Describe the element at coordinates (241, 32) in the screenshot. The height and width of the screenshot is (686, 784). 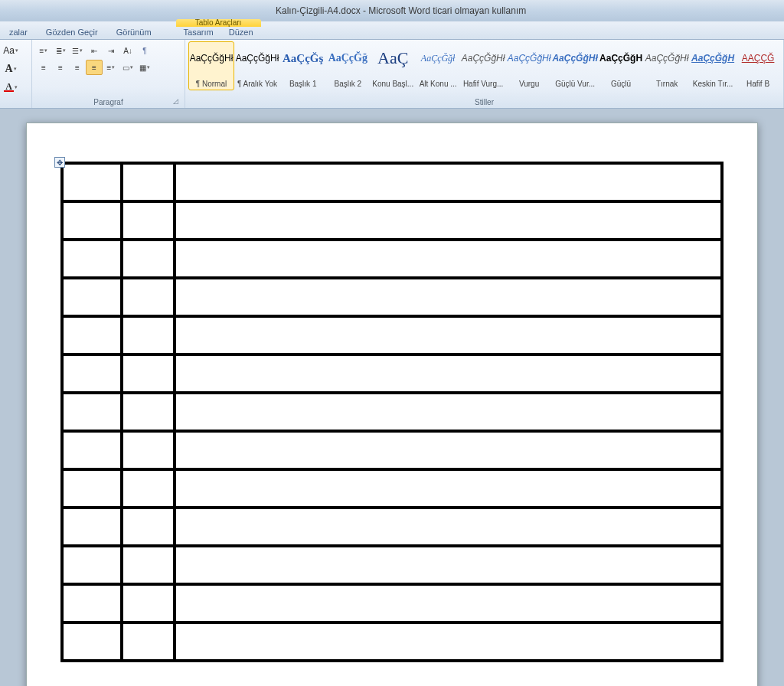
I see `tab-layout: Düzen` at that location.